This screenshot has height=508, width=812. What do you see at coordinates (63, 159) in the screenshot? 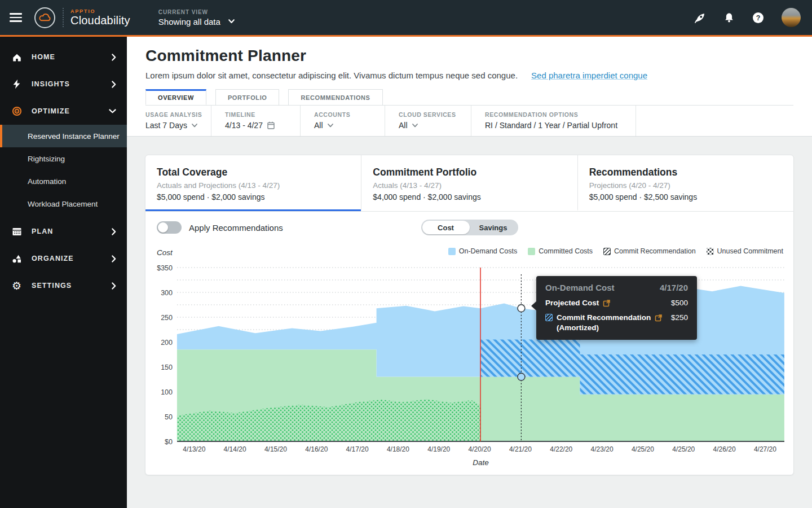
I see `sidebar-item-rightsizing: Rightsizing` at bounding box center [63, 159].